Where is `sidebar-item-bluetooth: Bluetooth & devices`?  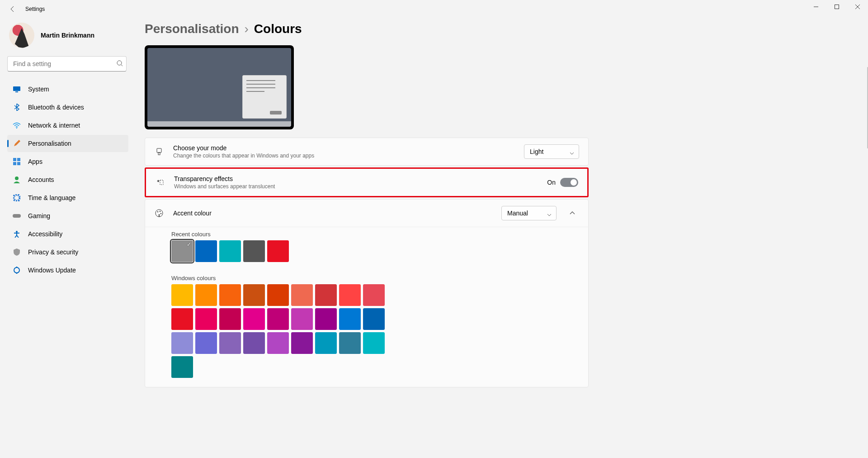
sidebar-item-bluetooth: Bluetooth & devices is located at coordinates (68, 107).